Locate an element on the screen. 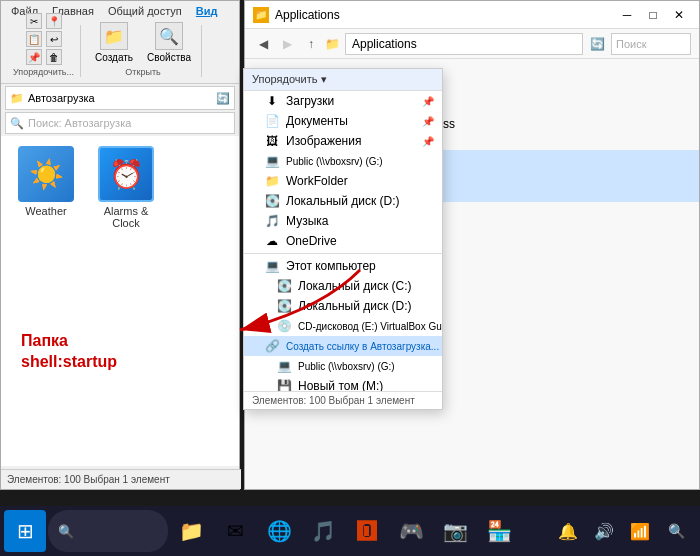  office-taskbar: 🅾 is located at coordinates (367, 531).